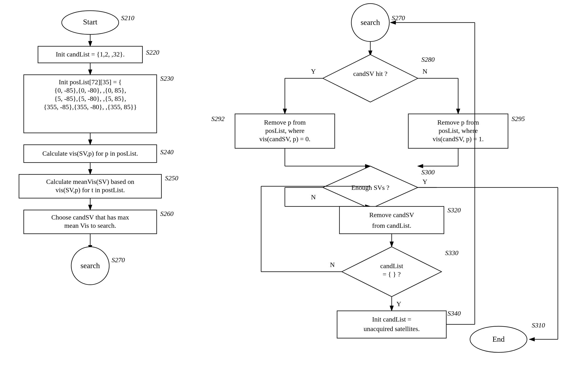  What do you see at coordinates (458, 122) in the screenshot?
I see `s295-text1: Remove p from` at bounding box center [458, 122].